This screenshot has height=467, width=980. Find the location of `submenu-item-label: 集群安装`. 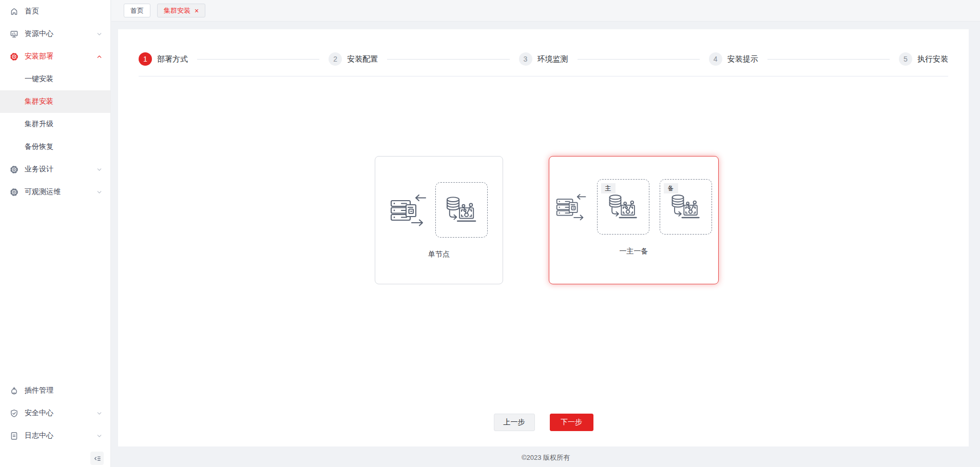

submenu-item-label: 集群安装 is located at coordinates (39, 102).